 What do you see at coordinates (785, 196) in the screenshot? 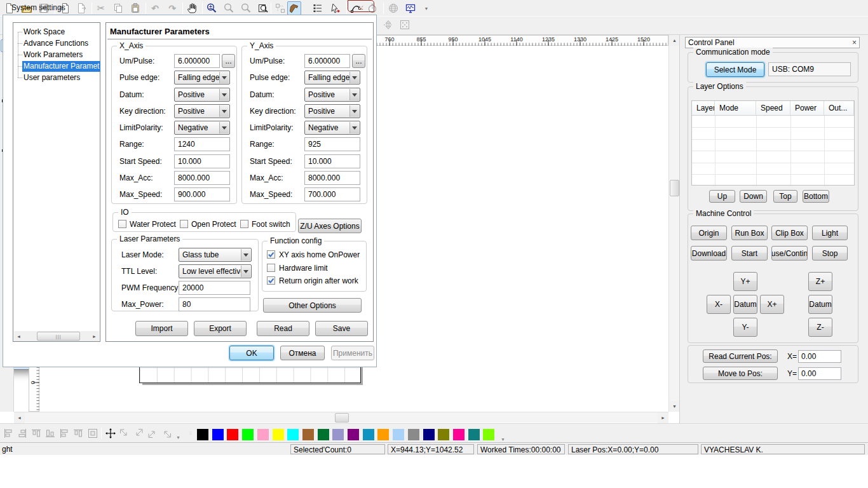
I see `top-button: Top` at bounding box center [785, 196].